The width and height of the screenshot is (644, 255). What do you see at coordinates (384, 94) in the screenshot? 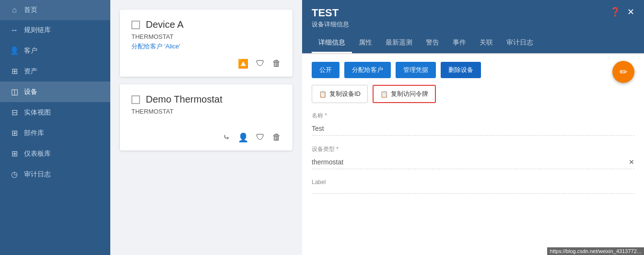
I see `copy-token-icon: 📋` at bounding box center [384, 94].